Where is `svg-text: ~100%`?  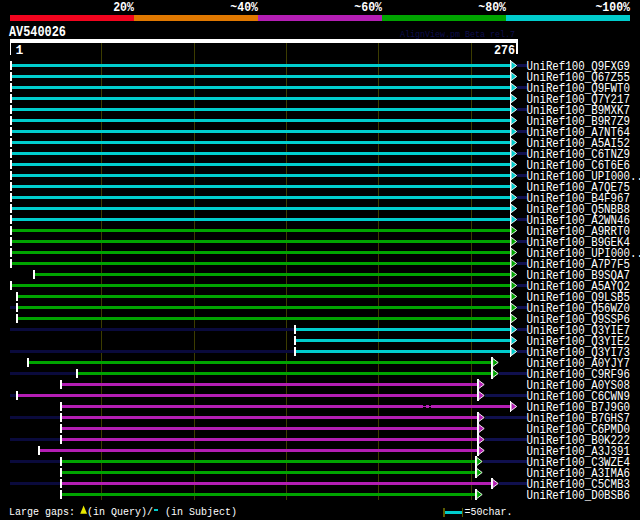 svg-text: ~100% is located at coordinates (612, 8).